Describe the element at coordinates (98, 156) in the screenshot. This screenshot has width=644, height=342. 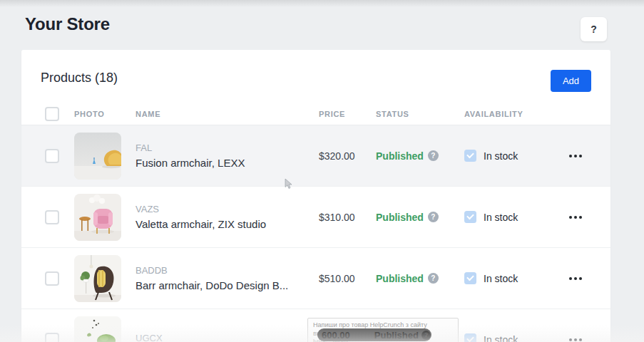
I see `armchair-yellow-image` at that location.